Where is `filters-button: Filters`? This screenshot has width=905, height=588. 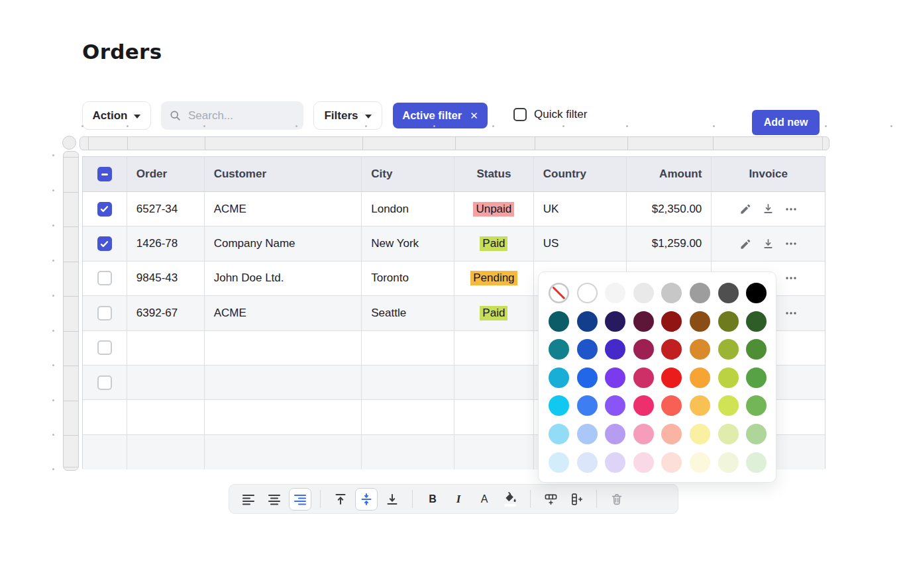
filters-button: Filters is located at coordinates (348, 115).